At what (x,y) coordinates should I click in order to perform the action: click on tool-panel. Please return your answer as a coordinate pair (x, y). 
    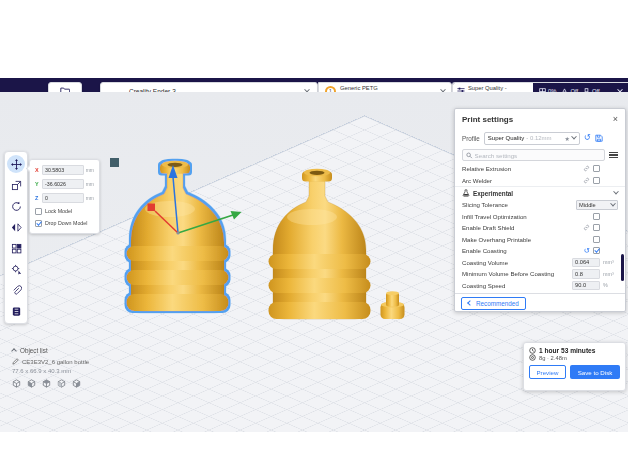
    Looking at the image, I should click on (16, 238).